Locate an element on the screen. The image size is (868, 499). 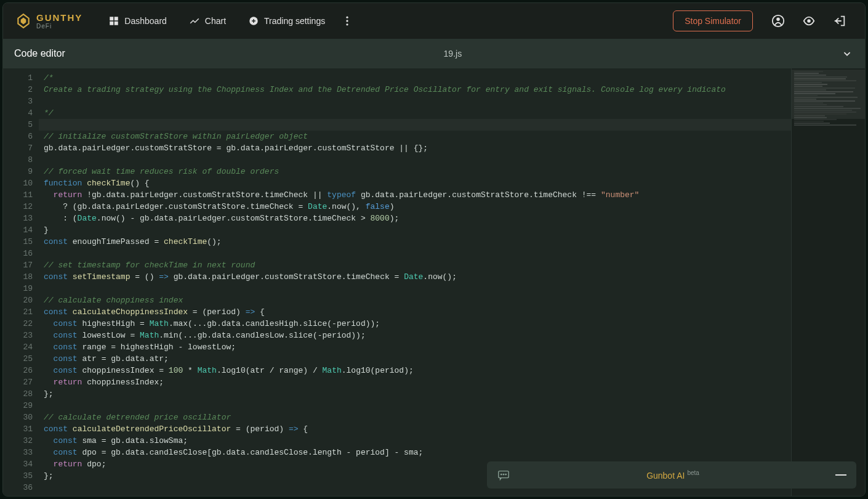
gunbot-ai-chatbar: Gunbot AIbeta is located at coordinates (672, 475).